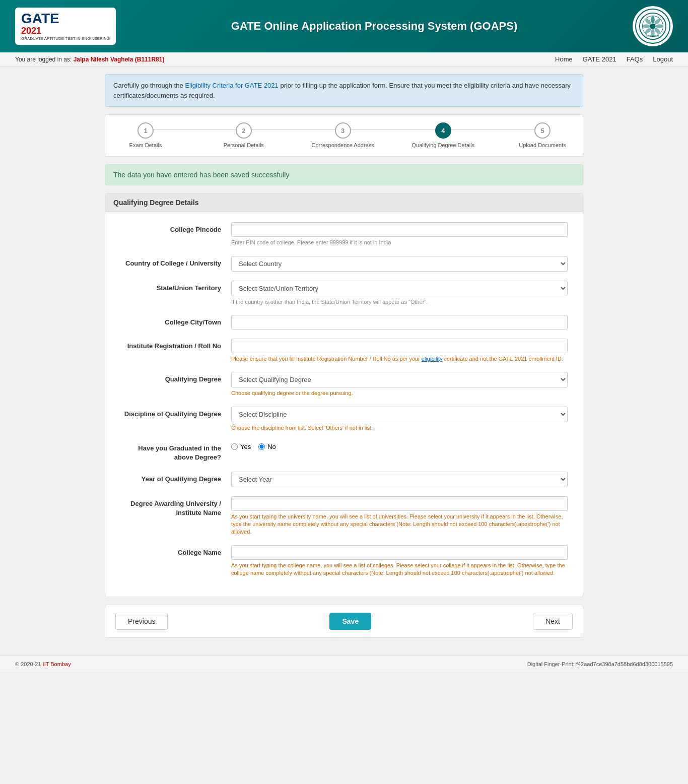 This screenshot has height=784, width=688. I want to click on state-select: Select State/Union Territory, so click(399, 288).